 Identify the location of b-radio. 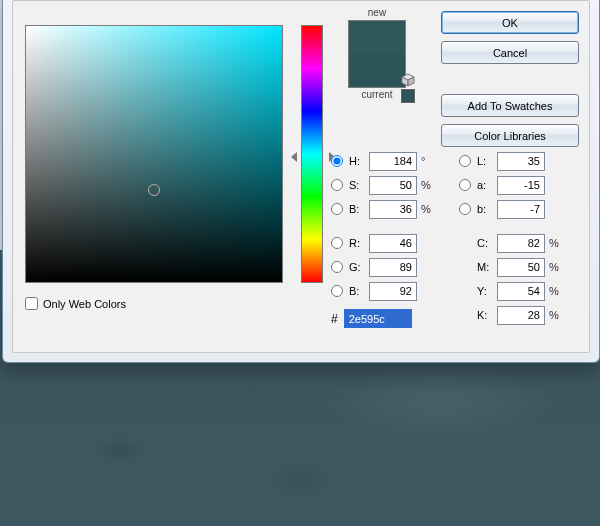
(337, 291).